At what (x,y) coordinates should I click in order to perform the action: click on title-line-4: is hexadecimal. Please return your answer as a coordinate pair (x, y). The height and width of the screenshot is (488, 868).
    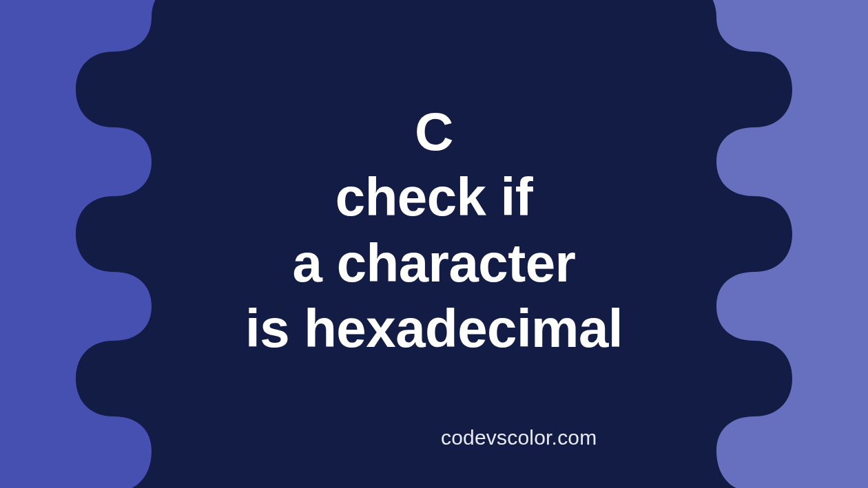
    Looking at the image, I should click on (434, 328).